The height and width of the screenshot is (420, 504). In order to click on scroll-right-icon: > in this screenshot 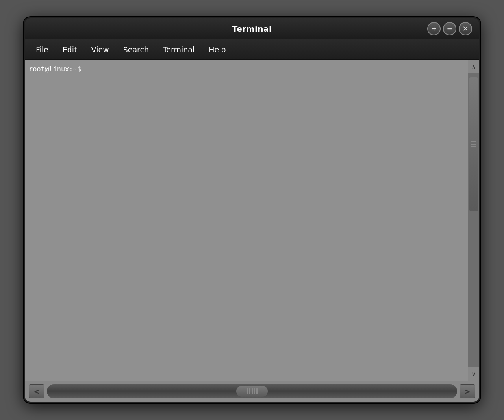, I will do `click(467, 392)`.